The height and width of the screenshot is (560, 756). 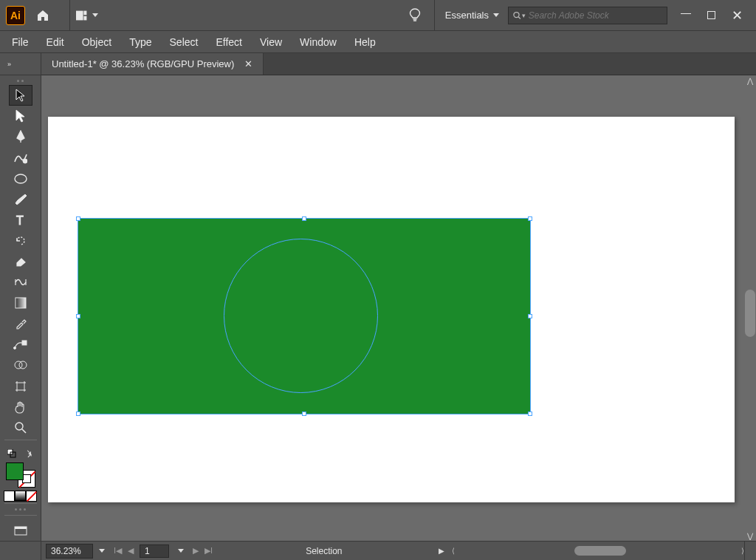 What do you see at coordinates (21, 303) in the screenshot?
I see `tool-gradient` at bounding box center [21, 303].